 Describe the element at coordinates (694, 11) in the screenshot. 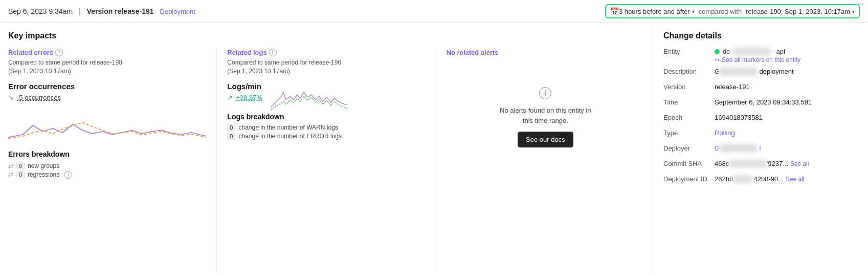

I see `chevron-down-icon: ▾` at that location.